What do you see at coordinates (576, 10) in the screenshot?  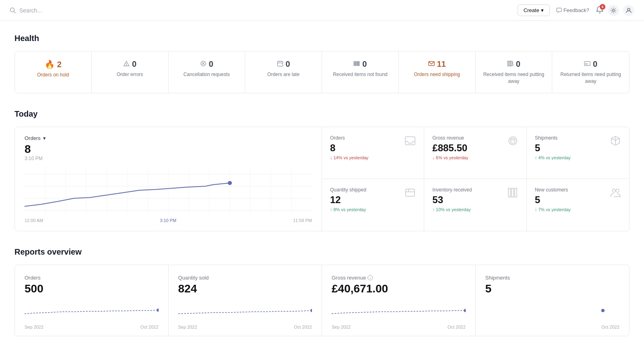 I see `nav-right: Create ▾ Feedback? 6` at bounding box center [576, 10].